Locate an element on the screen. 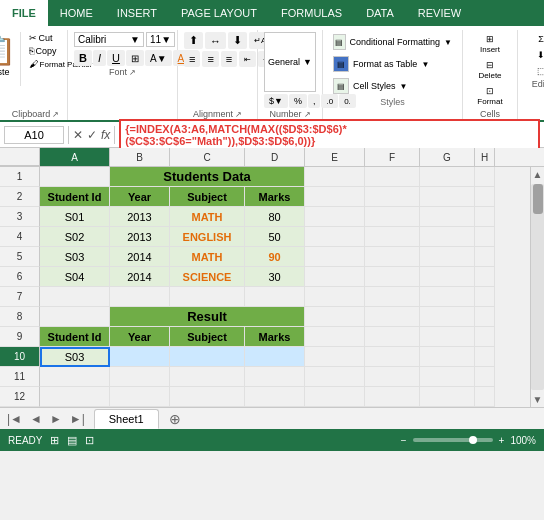 The image size is (544, 520). cell-d6: 30 is located at coordinates (275, 277).